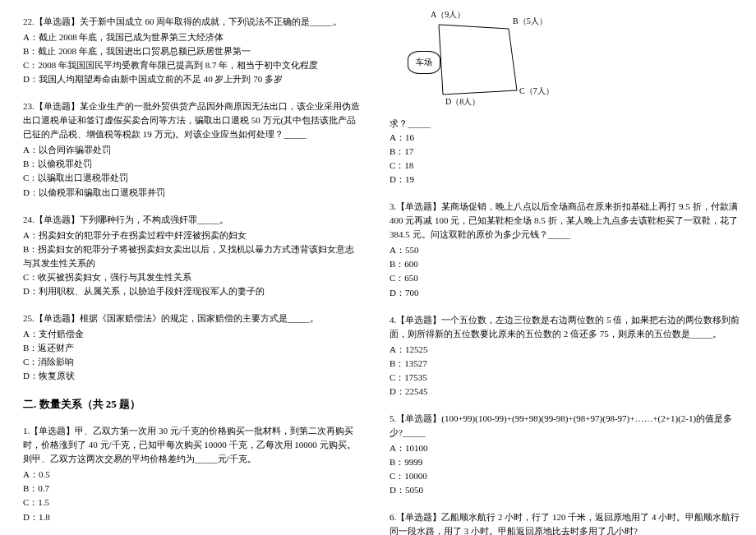 Image resolution: width=756 pixels, height=535 pixels. I want to click on q-s2-4-stem: 4.【单选题】一个五位数，左边三位数是右边两位数的 5 倍，如果把右边的两位数移…, so click(565, 327).